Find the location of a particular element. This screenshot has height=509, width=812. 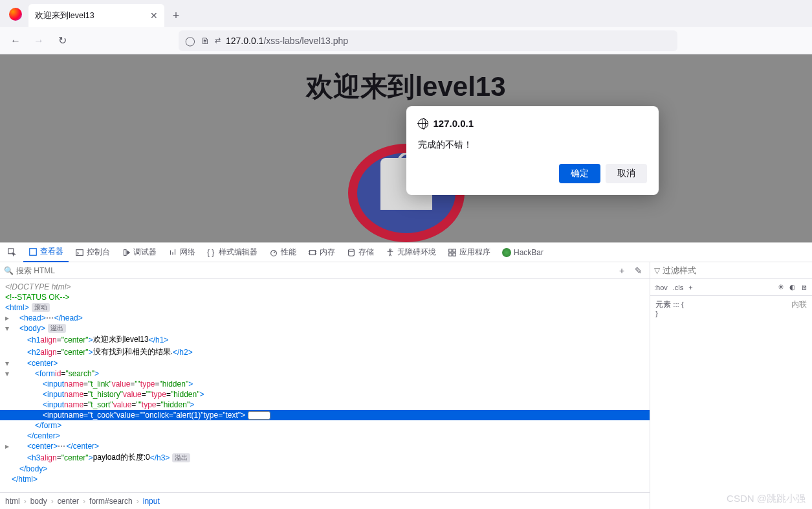

tab-performance: 性能 is located at coordinates (283, 253).